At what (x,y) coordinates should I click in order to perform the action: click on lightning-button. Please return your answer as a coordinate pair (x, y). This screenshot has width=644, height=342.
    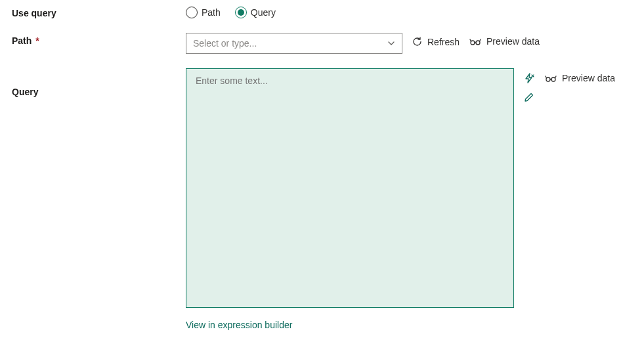
    Looking at the image, I should click on (529, 78).